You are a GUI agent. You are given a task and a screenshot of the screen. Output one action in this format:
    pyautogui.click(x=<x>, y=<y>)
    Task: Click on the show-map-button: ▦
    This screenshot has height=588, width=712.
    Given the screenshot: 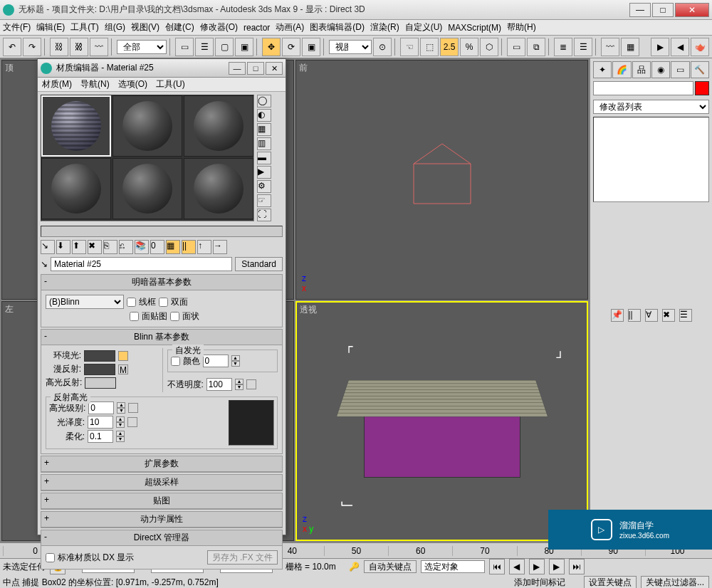 What is the action you would take?
    pyautogui.click(x=173, y=247)
    